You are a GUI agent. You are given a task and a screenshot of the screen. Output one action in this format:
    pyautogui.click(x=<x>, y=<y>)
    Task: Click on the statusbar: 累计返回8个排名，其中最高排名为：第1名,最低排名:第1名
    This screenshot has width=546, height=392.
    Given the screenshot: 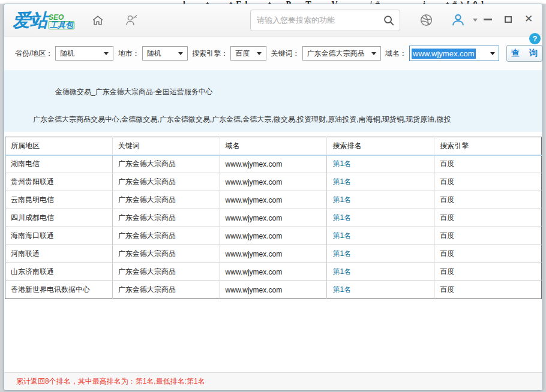 What is the action you would take?
    pyautogui.click(x=274, y=381)
    